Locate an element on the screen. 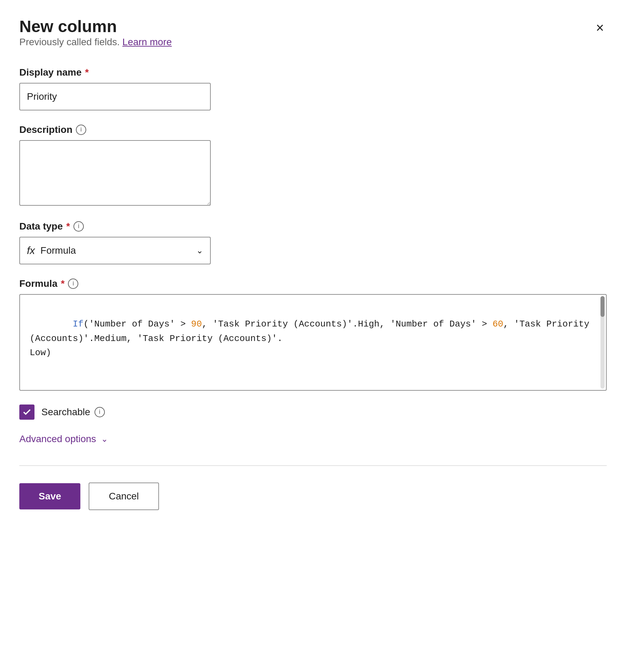  data-type-value: Formula is located at coordinates (58, 251).